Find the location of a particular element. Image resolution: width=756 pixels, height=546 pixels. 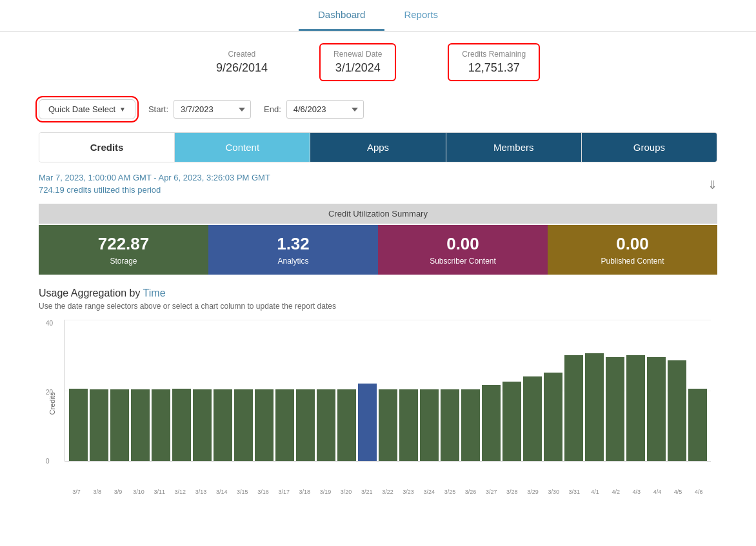

x-label-6: 3/13 is located at coordinates (201, 492).